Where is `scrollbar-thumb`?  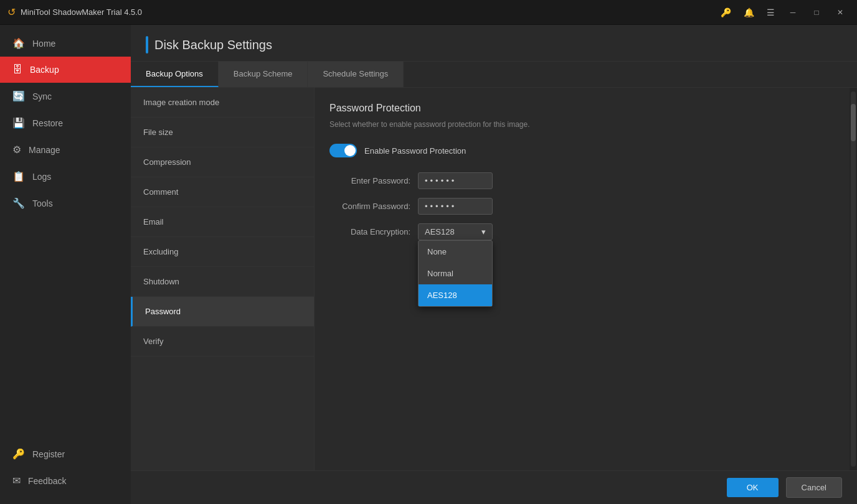 scrollbar-thumb is located at coordinates (853, 123).